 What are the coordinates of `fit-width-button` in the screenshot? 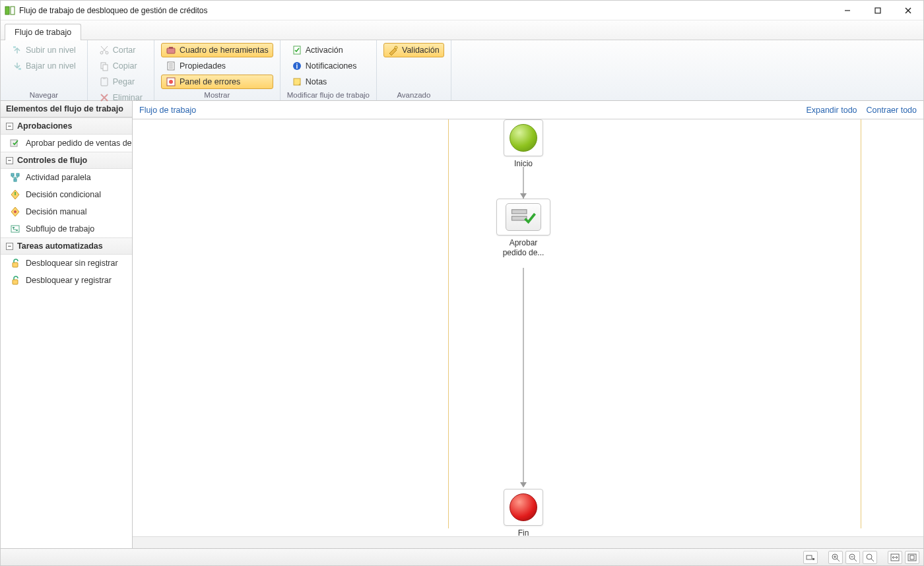 It's located at (895, 557).